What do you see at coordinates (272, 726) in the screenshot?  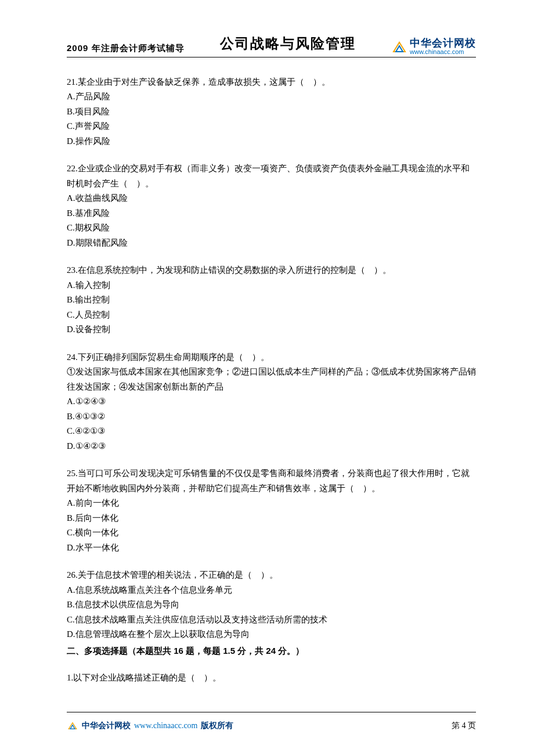 I see `page-footer: 中华会计网校 www.chinaacc.com 版权所有 第 4 页` at bounding box center [272, 726].